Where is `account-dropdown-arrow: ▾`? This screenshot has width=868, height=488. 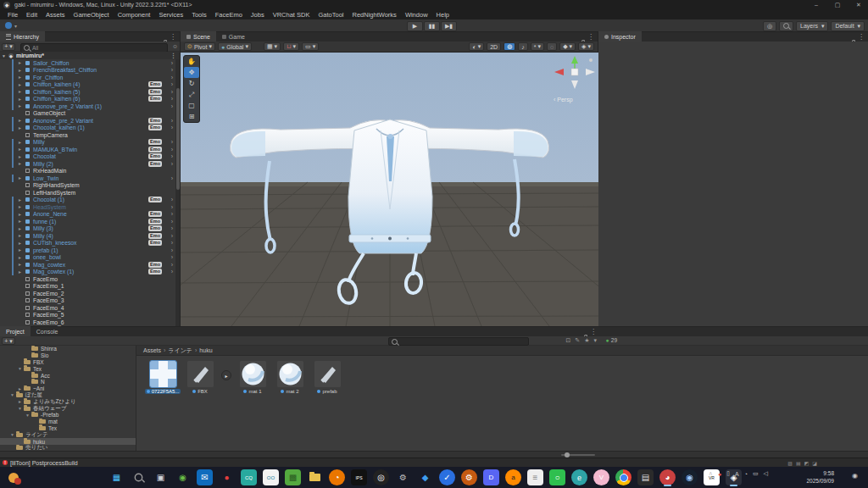
account-dropdown-arrow: ▾ is located at coordinates (15, 25).